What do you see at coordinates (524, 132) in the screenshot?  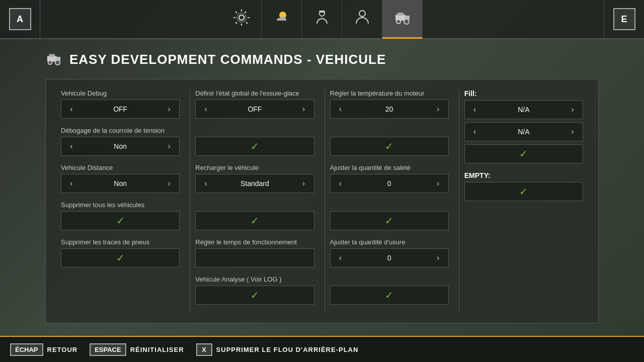 I see `fill-stepper-2: ‹ N/A ›` at bounding box center [524, 132].